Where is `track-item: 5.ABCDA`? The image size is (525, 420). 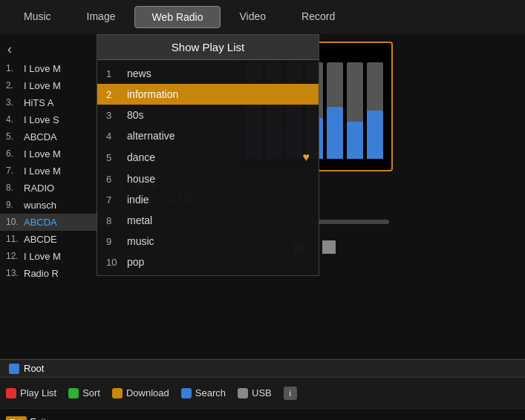
track-item: 5.ABCDA is located at coordinates (52, 137).